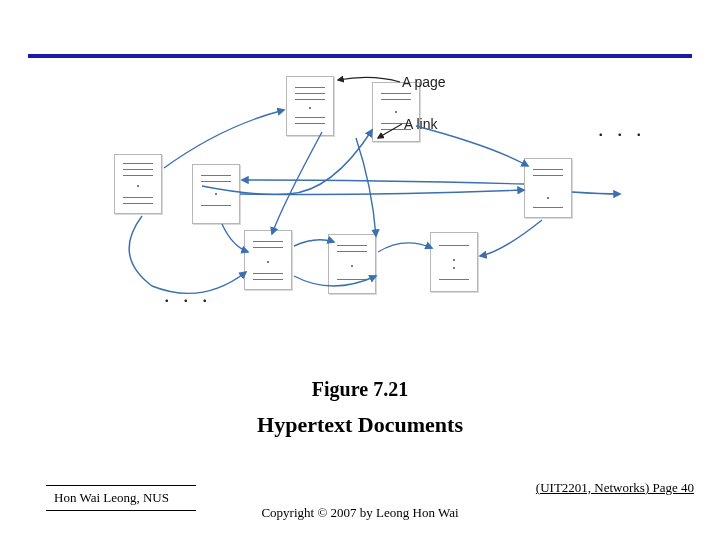 This screenshot has width=720, height=540. Describe the element at coordinates (615, 488) in the screenshot. I see `footer-course-page: (UIT2201, Networks) Page 40` at that location.